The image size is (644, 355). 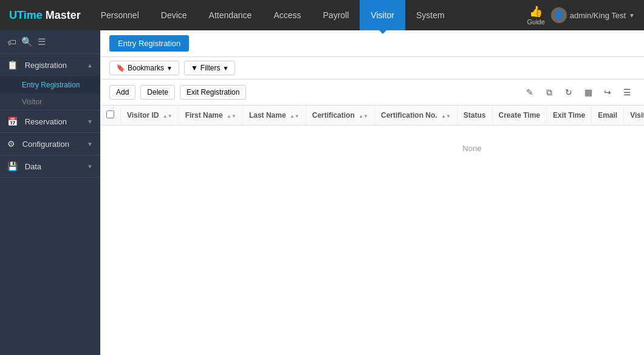 I want to click on logo-master: Master, so click(x=63, y=15).